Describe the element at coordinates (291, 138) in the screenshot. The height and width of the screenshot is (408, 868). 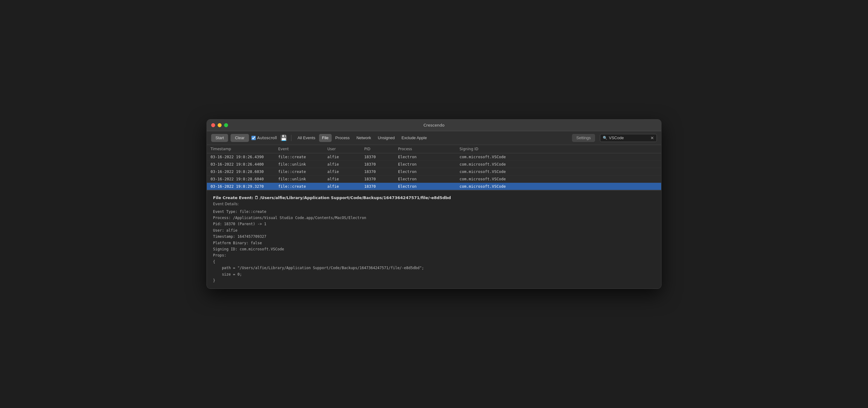
I see `separator` at that location.